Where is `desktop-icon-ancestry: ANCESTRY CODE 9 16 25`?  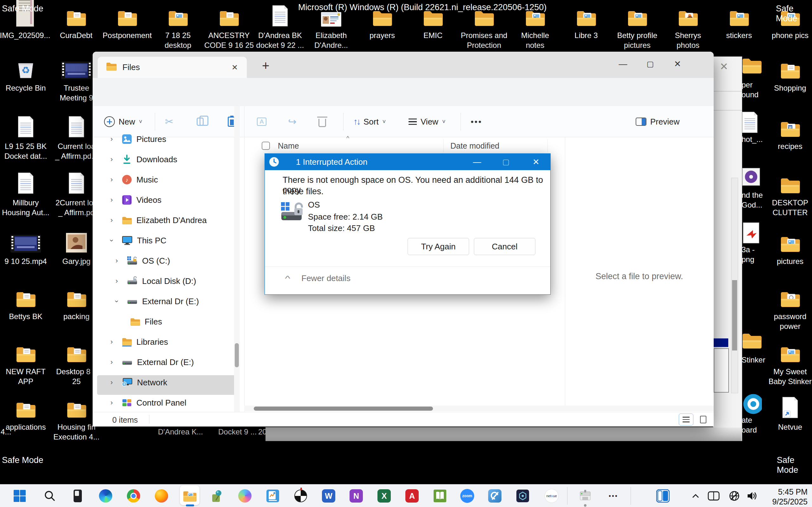 desktop-icon-ancestry: ANCESTRY CODE 9 16 25 is located at coordinates (229, 27).